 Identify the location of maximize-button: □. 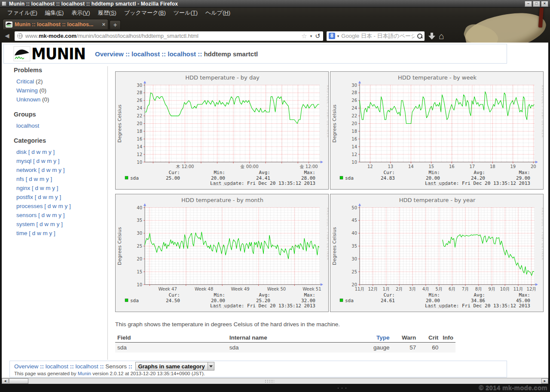
(536, 4).